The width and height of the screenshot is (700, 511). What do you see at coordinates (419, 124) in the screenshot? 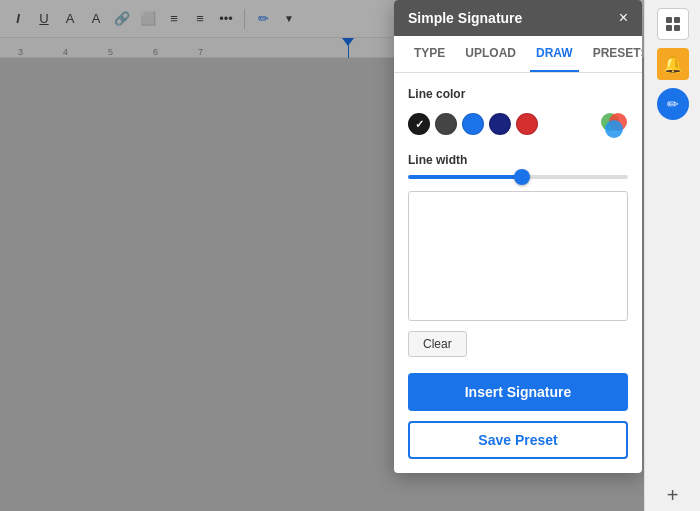
I see `color-swatch-black` at bounding box center [419, 124].